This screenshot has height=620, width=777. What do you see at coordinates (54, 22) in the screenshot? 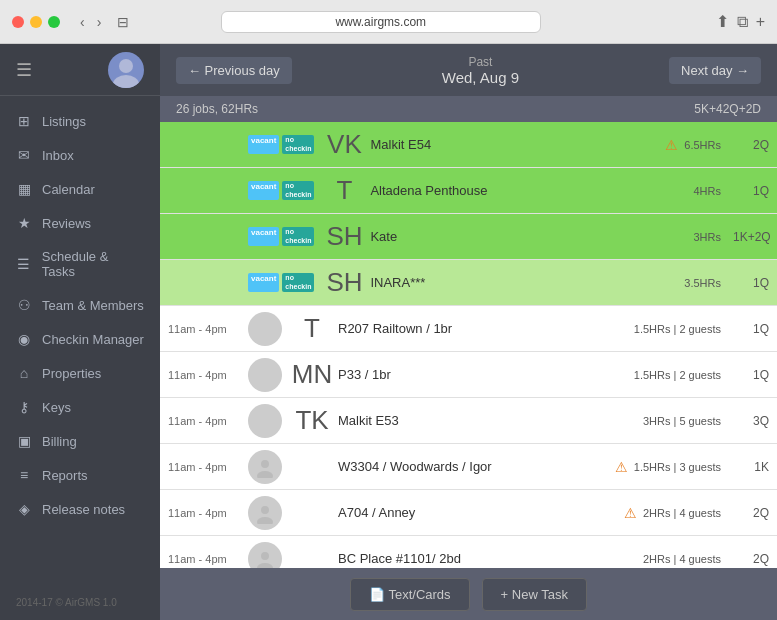
I see `fullscreen-button` at bounding box center [54, 22].